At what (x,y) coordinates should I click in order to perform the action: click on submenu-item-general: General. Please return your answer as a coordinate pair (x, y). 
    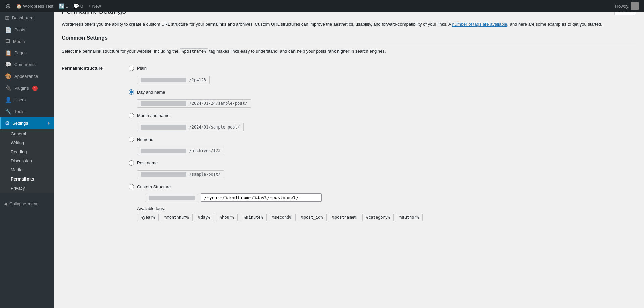
    Looking at the image, I should click on (27, 134).